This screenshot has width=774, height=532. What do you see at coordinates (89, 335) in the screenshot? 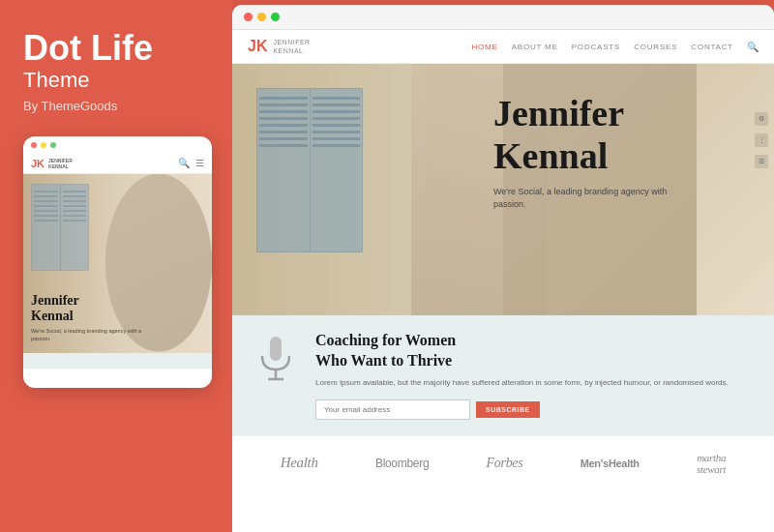
I see `mobile-hero-desc: We're Social, a leading branding agency …` at bounding box center [89, 335].